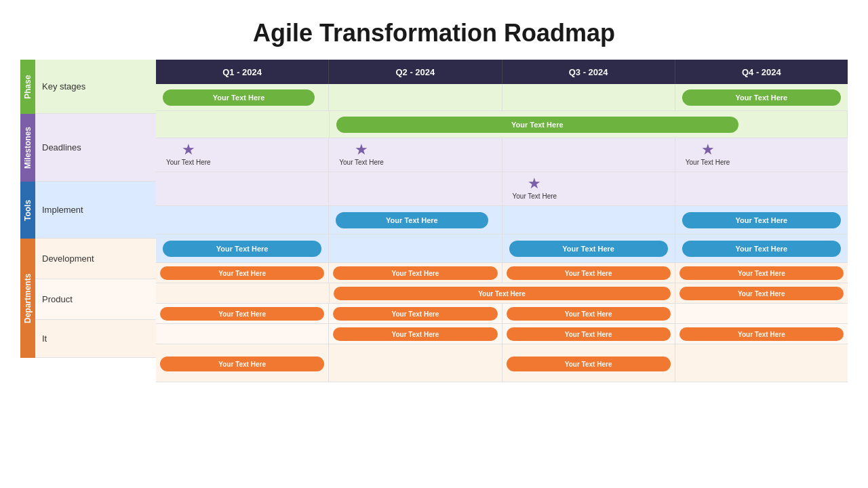  What do you see at coordinates (502, 189) in the screenshot?
I see `deadlines-row2: ★ Your Text Here` at bounding box center [502, 189].